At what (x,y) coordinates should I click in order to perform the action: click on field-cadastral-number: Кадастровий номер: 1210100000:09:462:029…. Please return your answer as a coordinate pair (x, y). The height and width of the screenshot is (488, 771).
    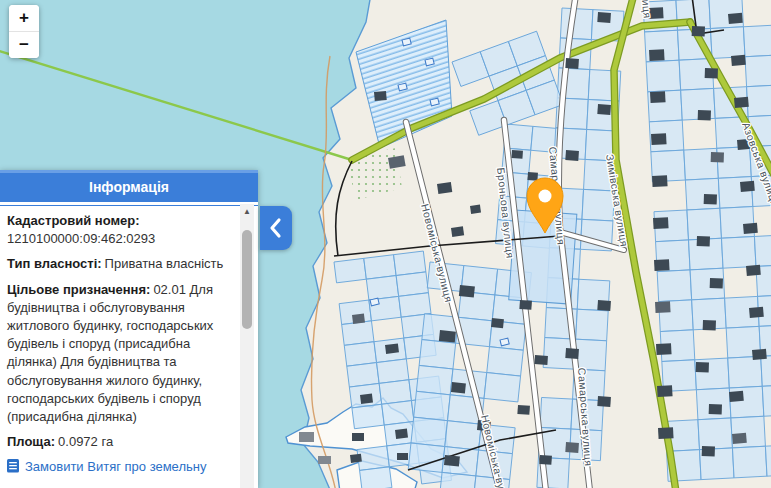
    Looking at the image, I should click on (120, 230).